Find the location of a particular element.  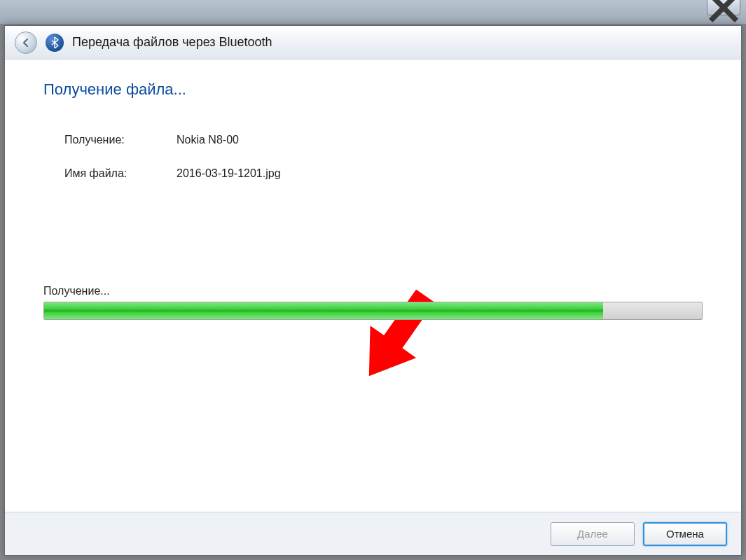

source-label: Получение: is located at coordinates (120, 140).